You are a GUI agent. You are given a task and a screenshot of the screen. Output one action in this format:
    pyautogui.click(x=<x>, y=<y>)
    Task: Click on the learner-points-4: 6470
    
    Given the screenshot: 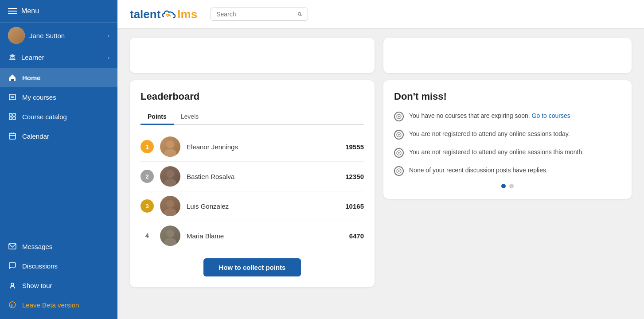 What is the action you would take?
    pyautogui.click(x=356, y=236)
    